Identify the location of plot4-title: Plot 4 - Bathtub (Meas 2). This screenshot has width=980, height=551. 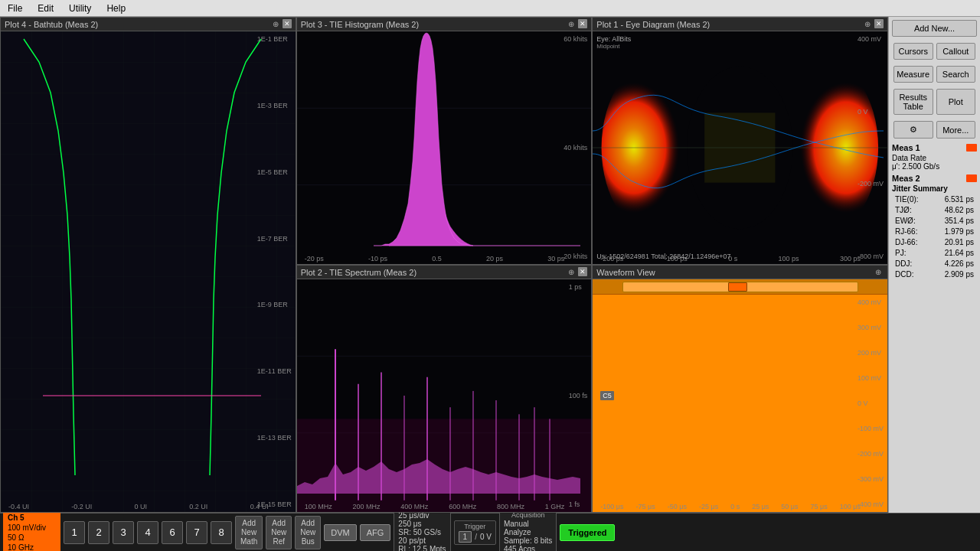
(51, 24).